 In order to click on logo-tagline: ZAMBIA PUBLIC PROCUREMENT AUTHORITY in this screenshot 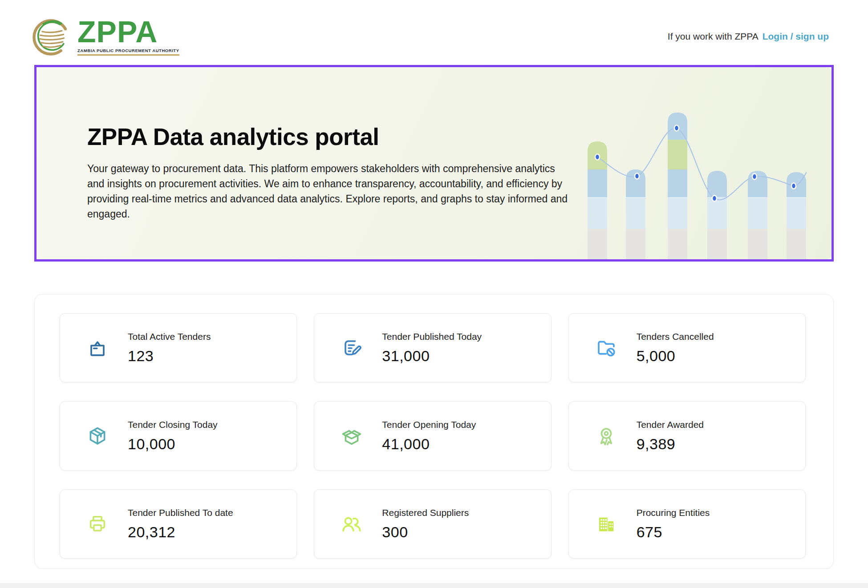, I will do `click(128, 51)`.